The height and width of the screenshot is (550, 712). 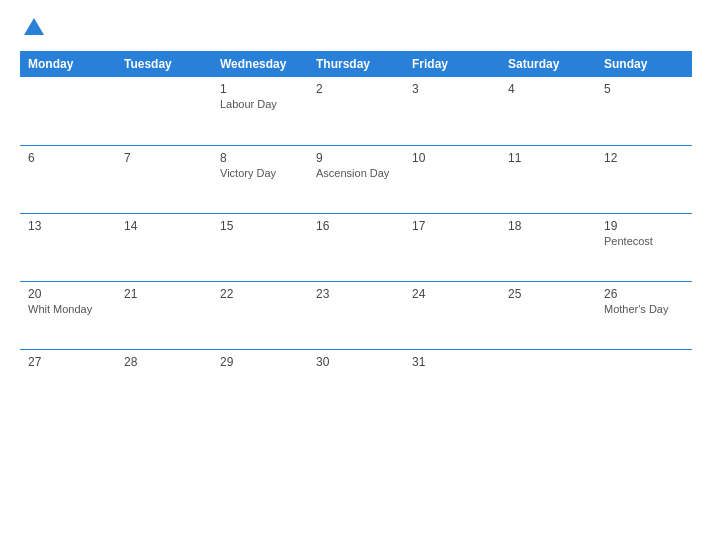 What do you see at coordinates (164, 158) in the screenshot?
I see `day-number: 7` at bounding box center [164, 158].